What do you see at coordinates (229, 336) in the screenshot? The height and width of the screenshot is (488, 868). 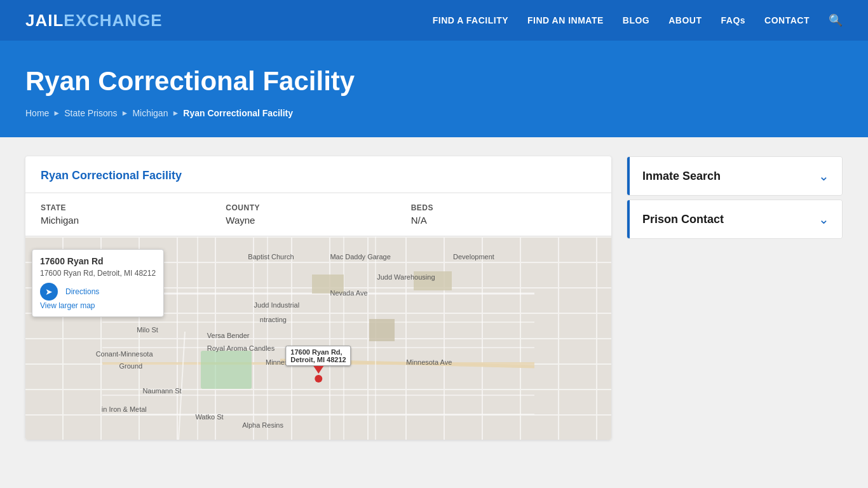 I see `map-label-versa: Versa Bender` at bounding box center [229, 336].